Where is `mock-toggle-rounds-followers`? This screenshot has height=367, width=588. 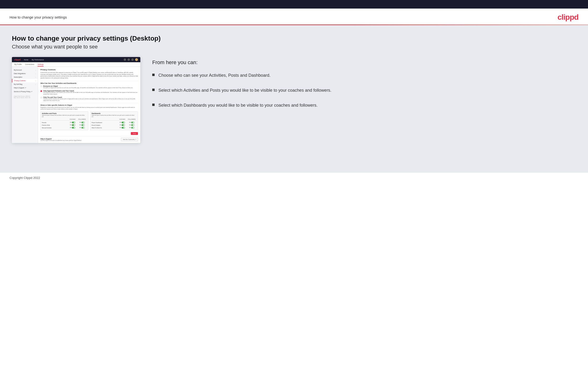 mock-toggle-rounds-followers is located at coordinates (83, 122).